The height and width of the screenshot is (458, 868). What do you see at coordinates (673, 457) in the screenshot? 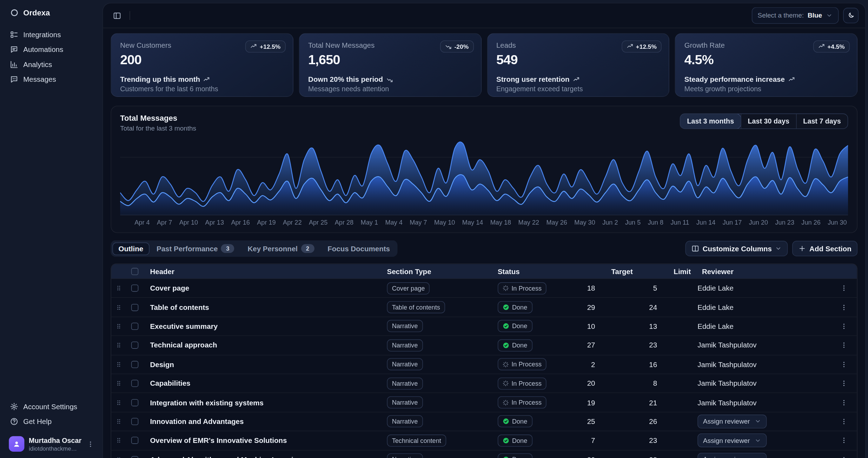
I see `limit-value: 28` at bounding box center [673, 457].